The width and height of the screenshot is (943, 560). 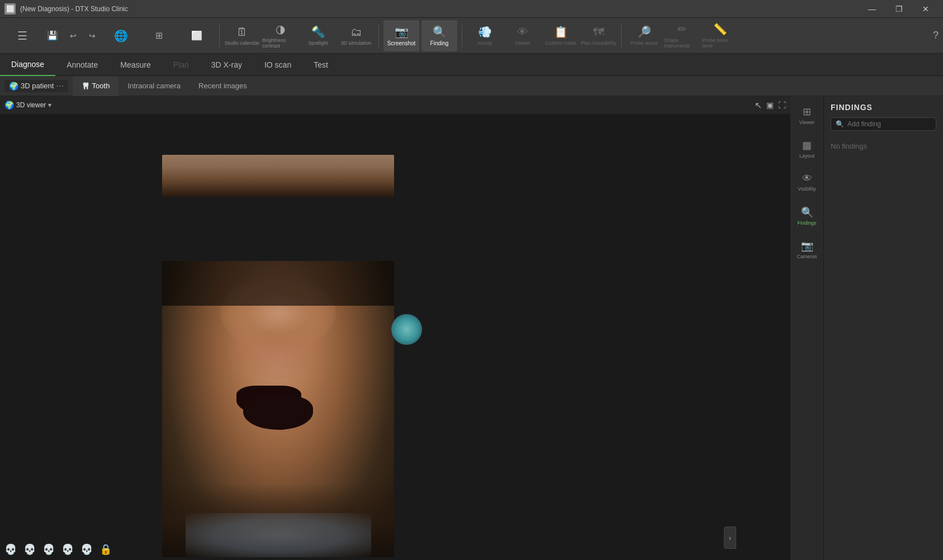 I want to click on save-btn: 💾, so click(x=53, y=36).